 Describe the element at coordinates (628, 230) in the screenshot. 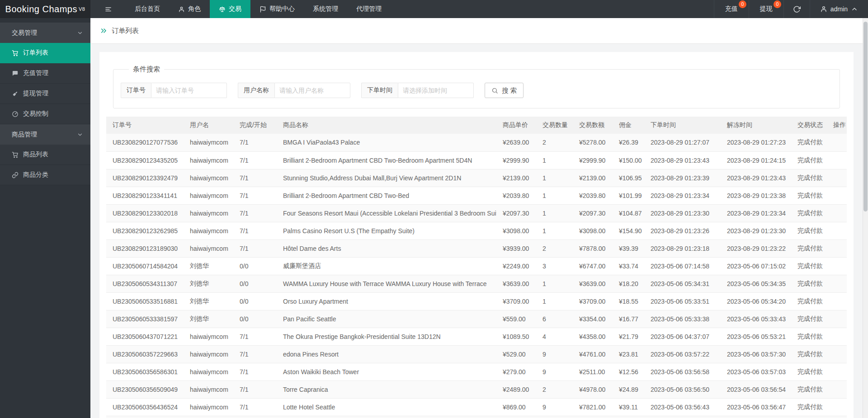

I see `cell-commission: ¥154.90` at that location.